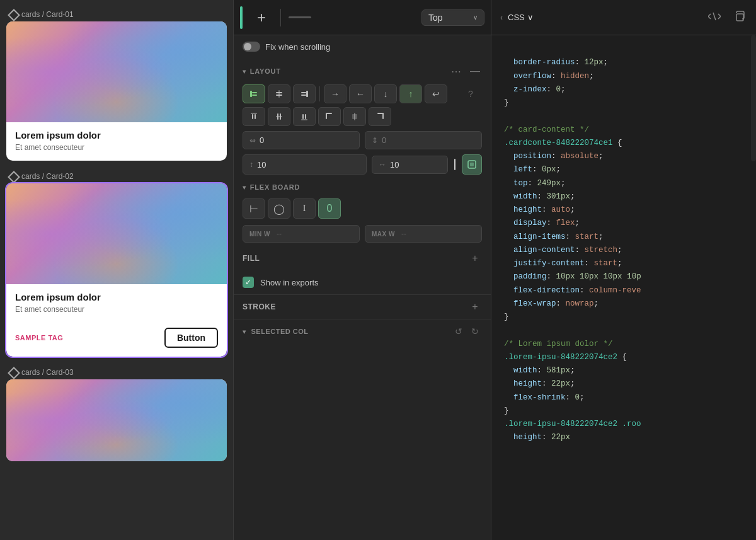 Image resolution: width=756 pixels, height=540 pixels. What do you see at coordinates (624, 18) in the screenshot?
I see `css-editor-header: ‹ CSS ∨` at bounding box center [624, 18].